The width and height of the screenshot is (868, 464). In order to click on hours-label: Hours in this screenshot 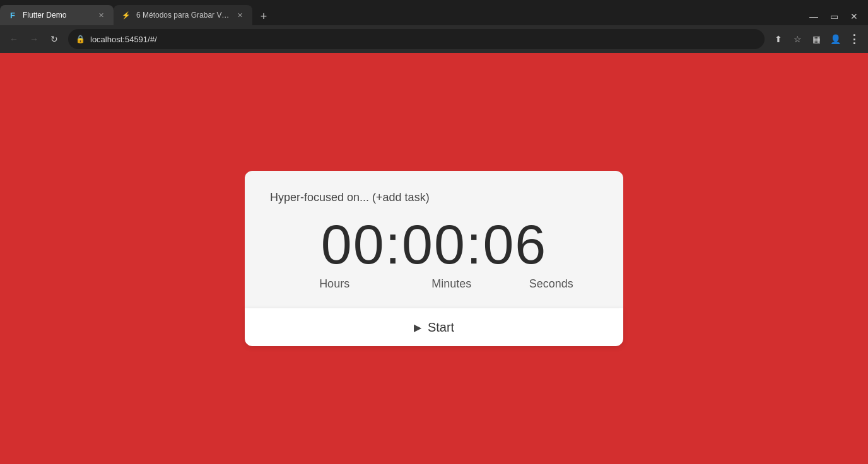, I will do `click(334, 284)`.